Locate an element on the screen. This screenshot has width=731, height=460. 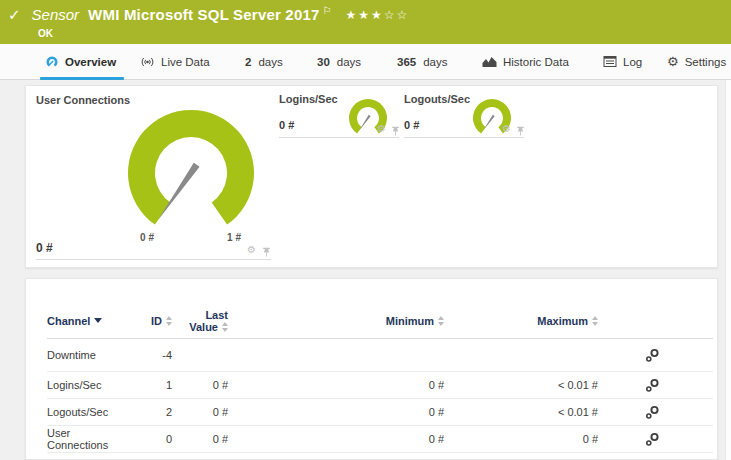
main-gauge-value: 0 # is located at coordinates (44, 248).